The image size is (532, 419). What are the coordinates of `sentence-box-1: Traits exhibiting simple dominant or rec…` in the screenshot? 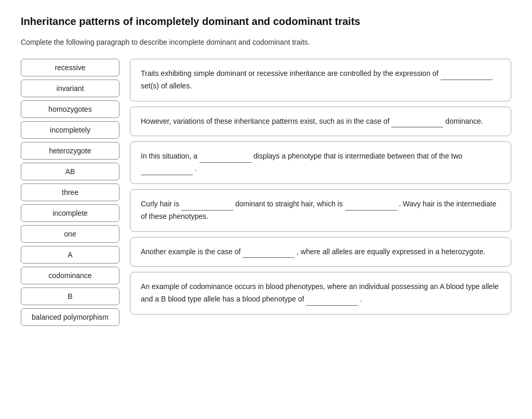 It's located at (321, 80).